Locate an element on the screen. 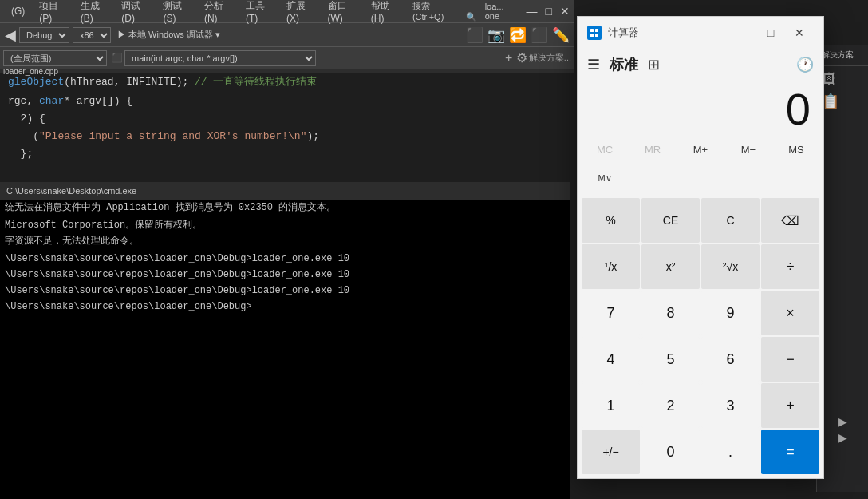 The height and width of the screenshot is (499, 868). code-line-6: }; is located at coordinates (287, 154).